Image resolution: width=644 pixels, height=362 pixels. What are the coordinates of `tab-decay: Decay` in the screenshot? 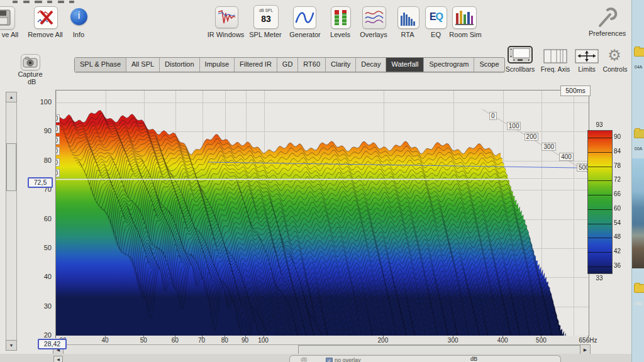 It's located at (371, 65).